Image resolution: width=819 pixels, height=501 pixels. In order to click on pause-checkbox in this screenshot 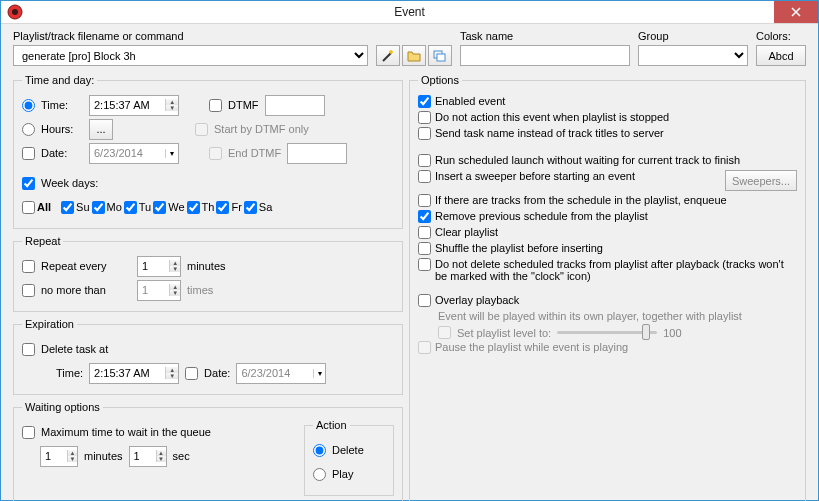, I will do `click(424, 348)`.